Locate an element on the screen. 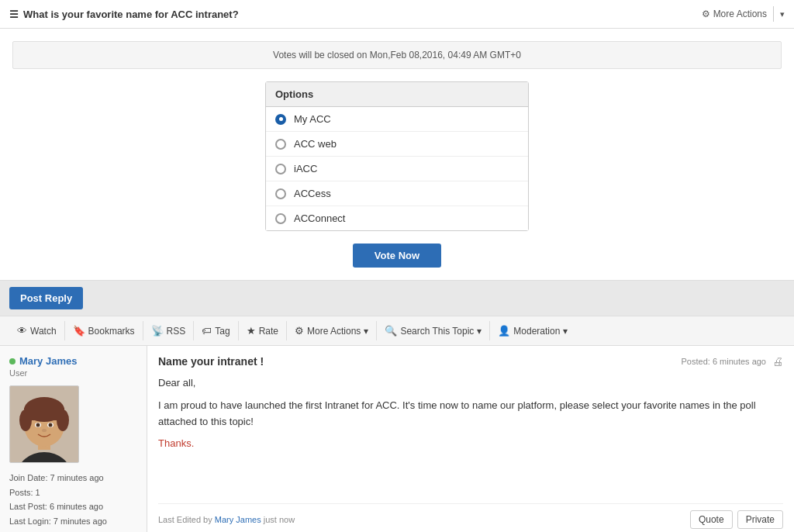  title-bar-right: ⚙ More Actions ▾ is located at coordinates (743, 14).